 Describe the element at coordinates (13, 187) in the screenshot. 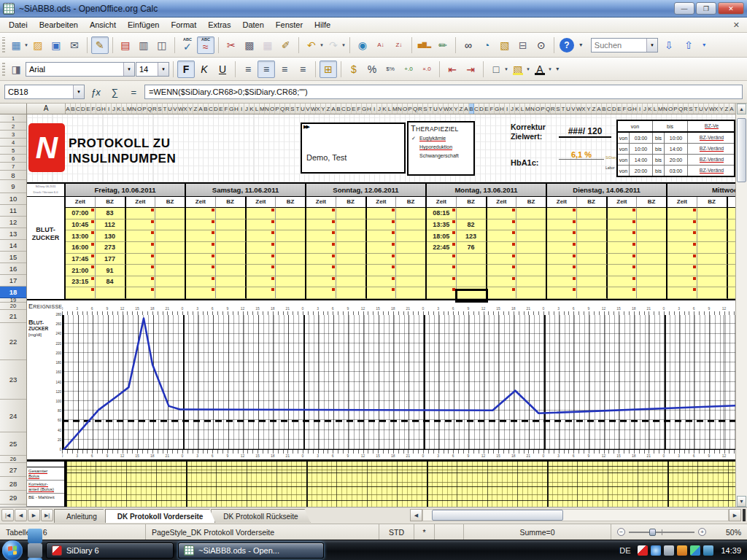

I see `row-header-9: 9` at that location.